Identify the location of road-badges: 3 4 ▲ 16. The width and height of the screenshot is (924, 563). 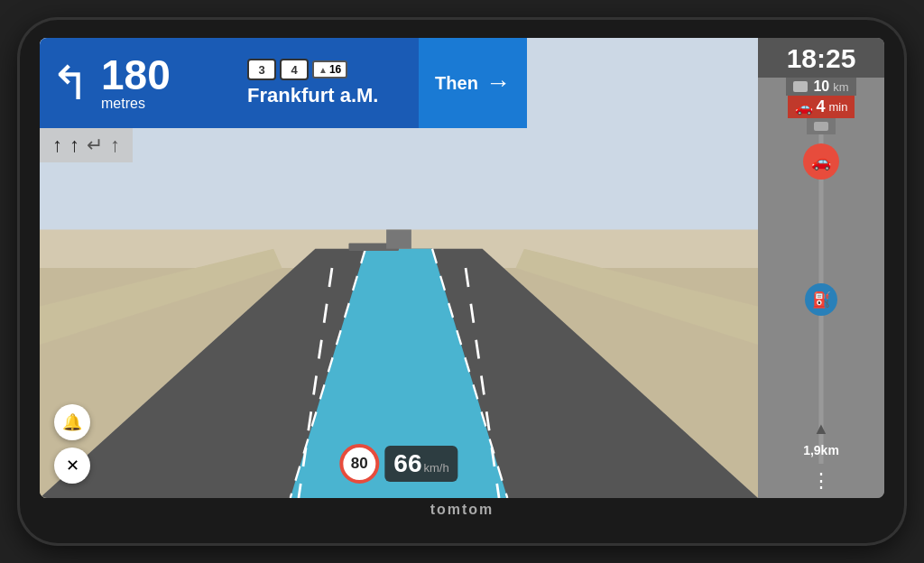
(328, 69).